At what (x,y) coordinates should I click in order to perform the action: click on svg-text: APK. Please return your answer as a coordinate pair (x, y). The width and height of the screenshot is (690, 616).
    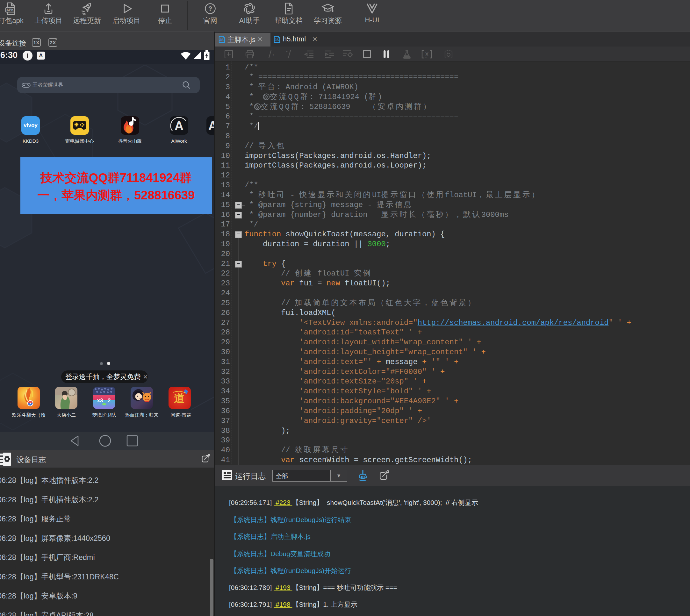
    Looking at the image, I should click on (10, 10).